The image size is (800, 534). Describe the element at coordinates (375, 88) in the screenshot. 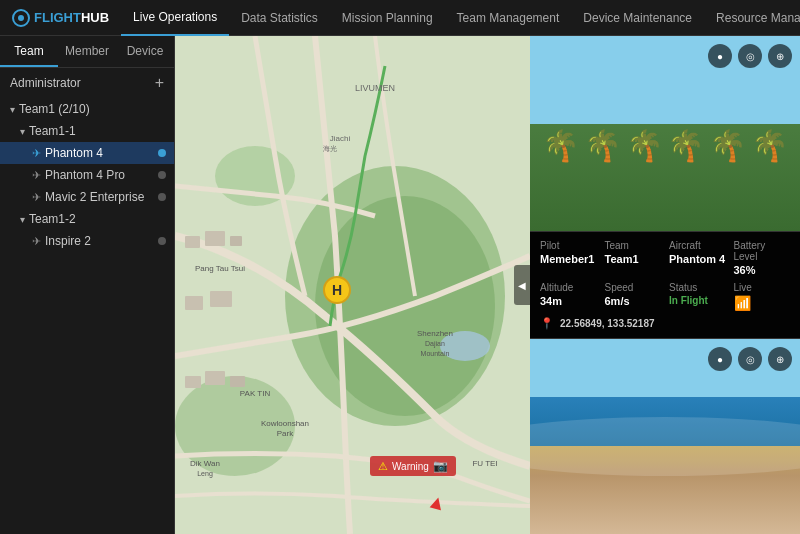

I see `svg-text: LIVUMEN` at that location.